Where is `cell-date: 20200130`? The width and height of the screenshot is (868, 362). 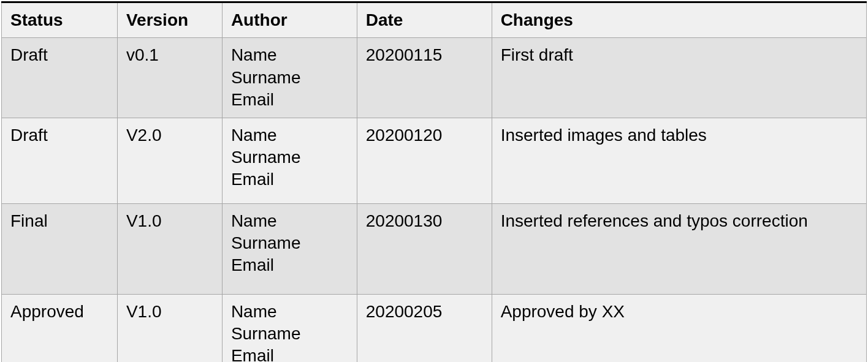
cell-date: 20200130 is located at coordinates (424, 249).